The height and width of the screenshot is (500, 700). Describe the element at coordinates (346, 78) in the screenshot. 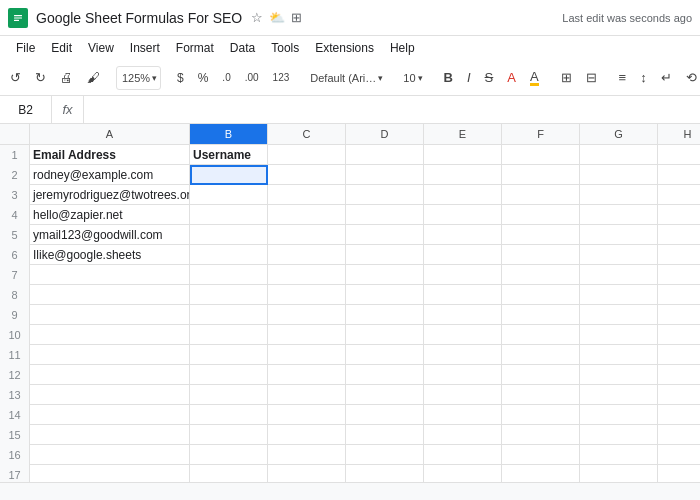

I see `font-family-select: Default (Ari… ▾` at that location.